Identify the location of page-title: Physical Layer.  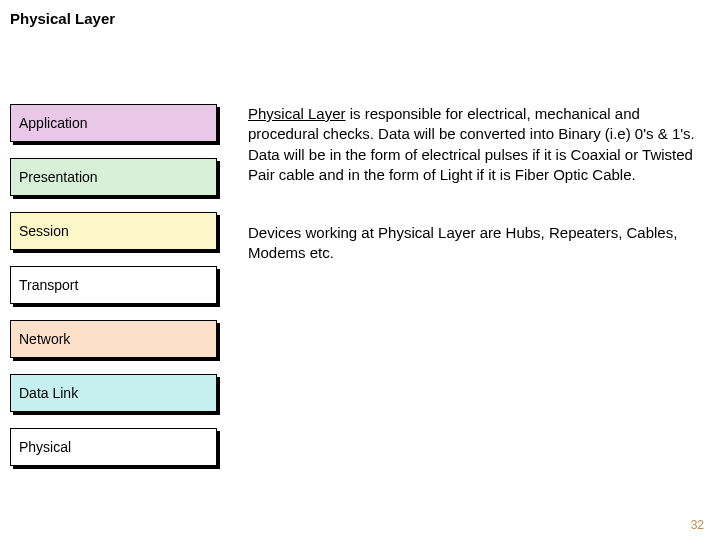
(62, 18).